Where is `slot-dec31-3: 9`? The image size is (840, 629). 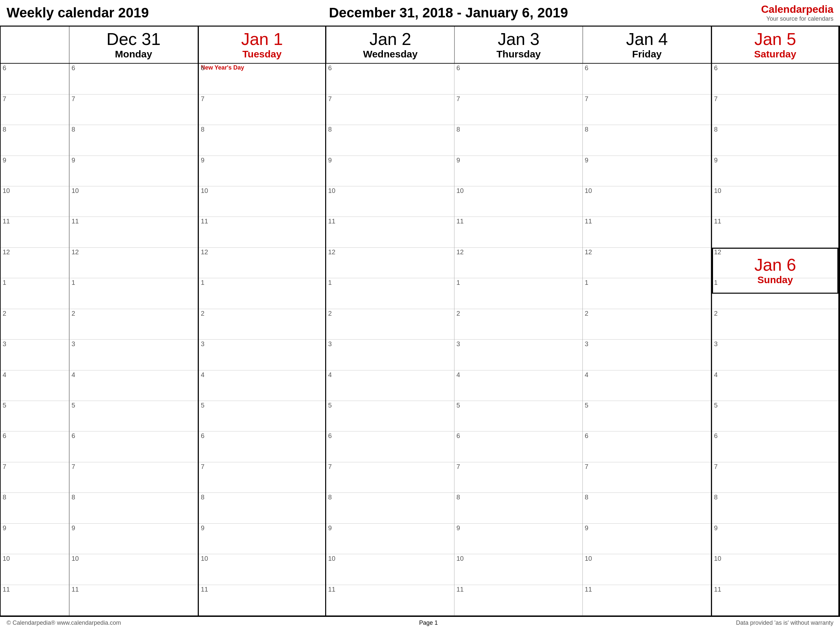 slot-dec31-3: 9 is located at coordinates (134, 171).